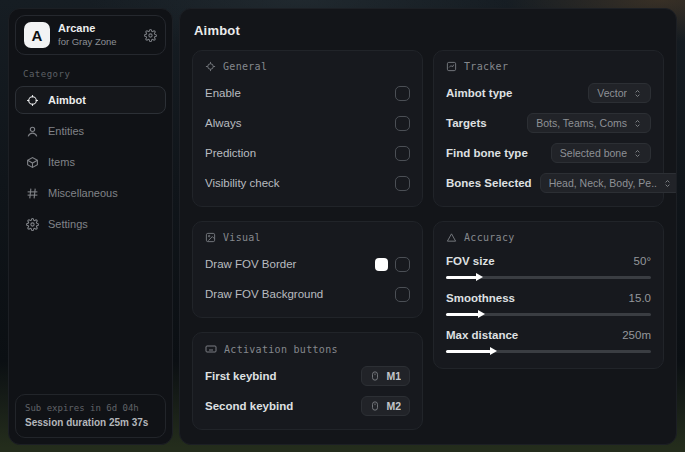  I want to click on dropdown-value: Vector, so click(612, 93).